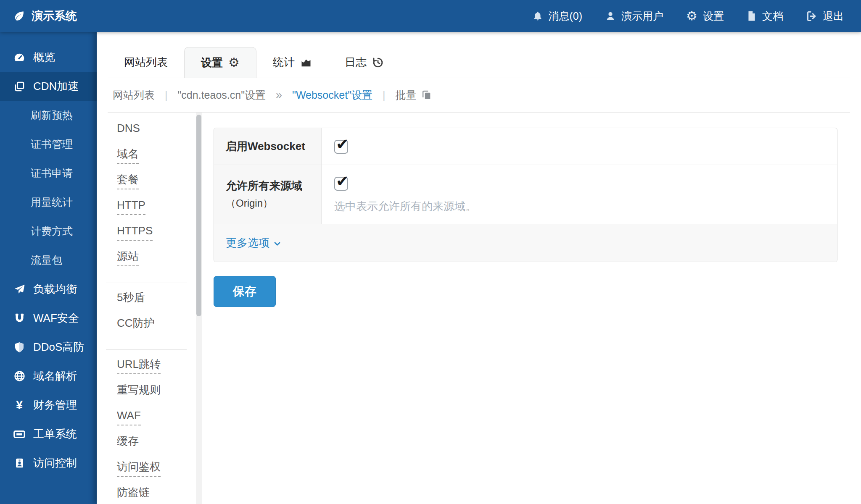 The height and width of the screenshot is (504, 861). Describe the element at coordinates (705, 16) in the screenshot. I see `settings-menu-item: ⚙ 设置` at that location.